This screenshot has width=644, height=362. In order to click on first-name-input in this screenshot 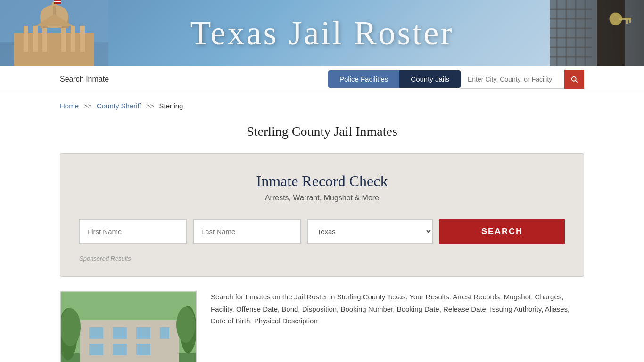, I will do `click(133, 231)`.